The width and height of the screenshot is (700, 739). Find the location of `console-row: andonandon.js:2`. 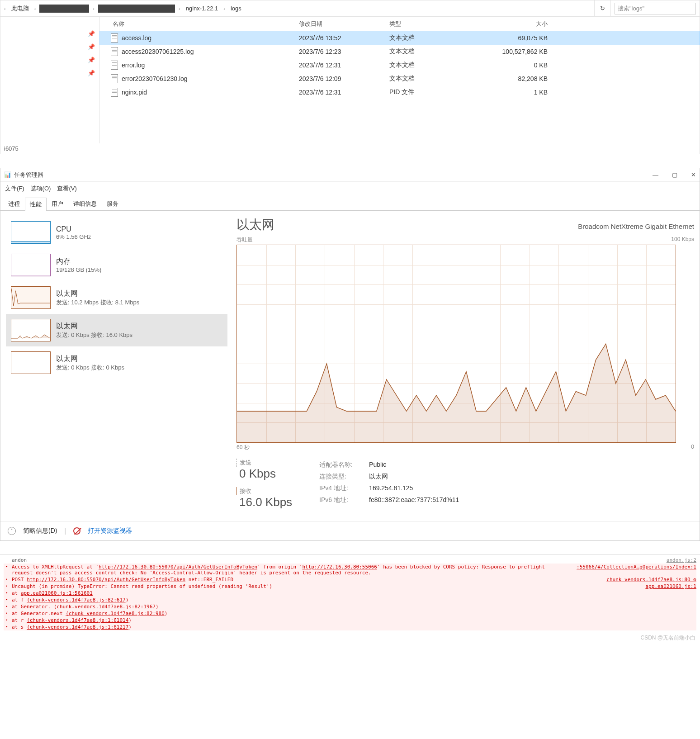

console-row: andonandon.js:2 is located at coordinates (350, 560).